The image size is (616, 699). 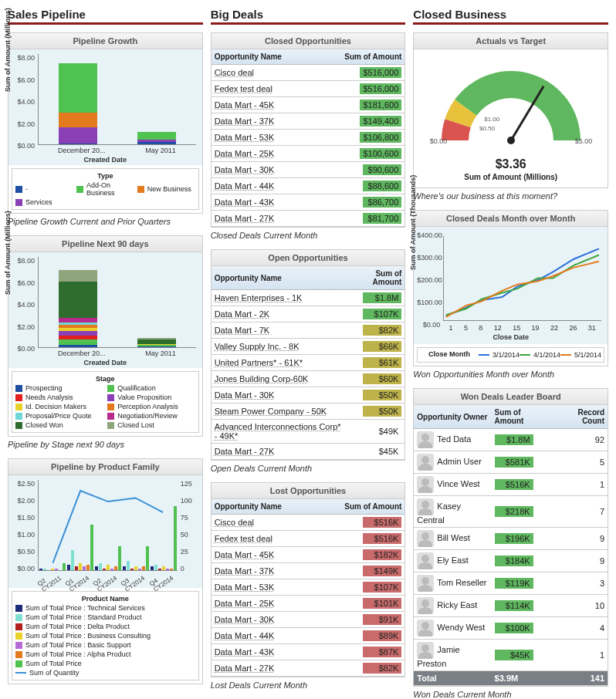 I want to click on table-row: Wendy West$100K4, so click(x=511, y=628).